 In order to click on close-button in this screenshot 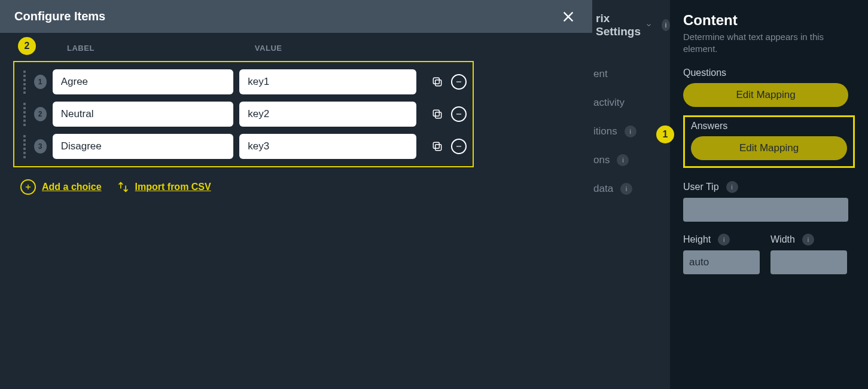, I will do `click(568, 17)`.